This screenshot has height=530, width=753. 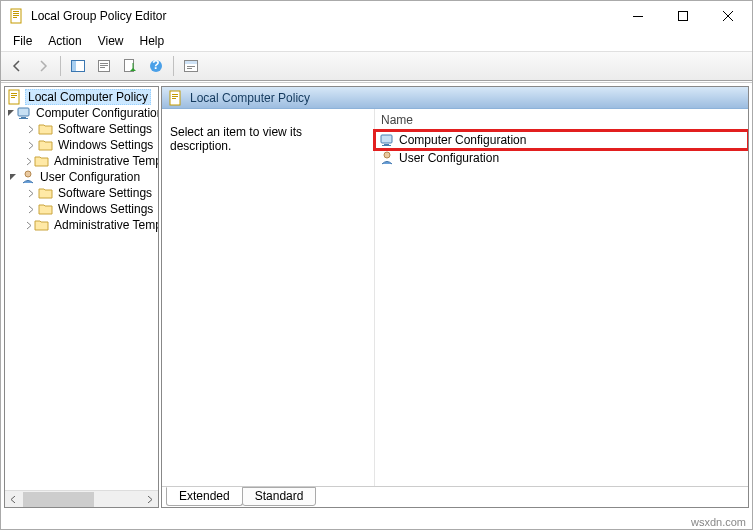 I want to click on tree-label: User Configuration, so click(x=90, y=177).